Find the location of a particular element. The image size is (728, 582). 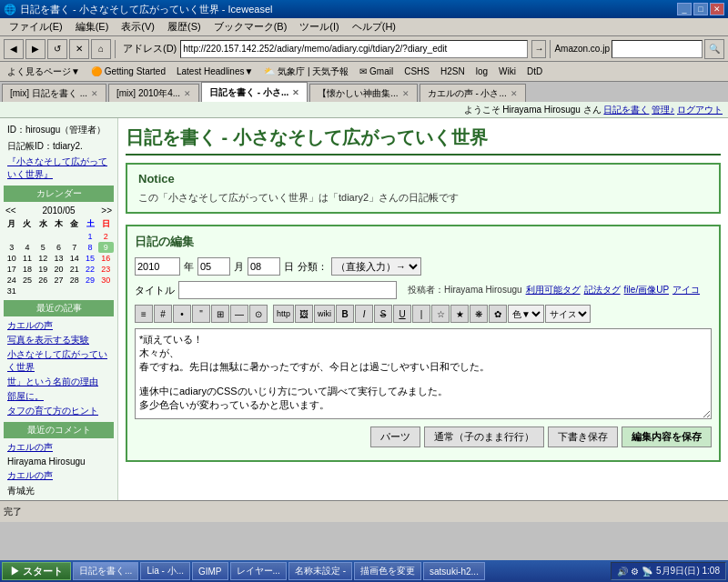

bookmark-weather: ⛅ 気象庁 | 天気予報 is located at coordinates (306, 72).